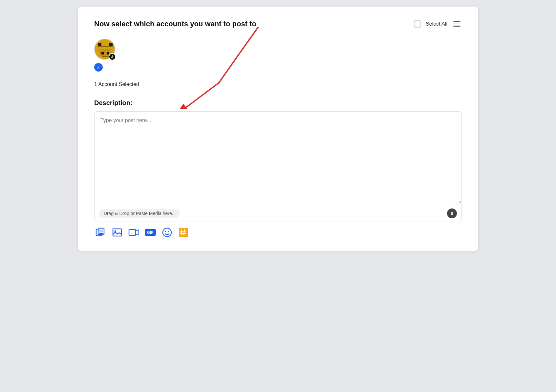  Describe the element at coordinates (105, 55) in the screenshot. I see `account-avatar-wrapper: ✓` at that location.